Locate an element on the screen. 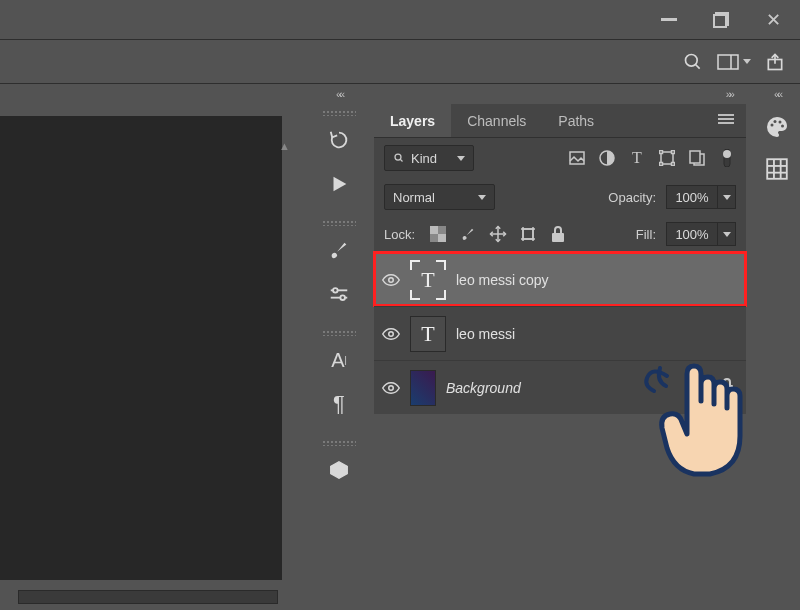 The height and width of the screenshot is (610, 800). filter-kind-dropdown: Kind is located at coordinates (429, 158).